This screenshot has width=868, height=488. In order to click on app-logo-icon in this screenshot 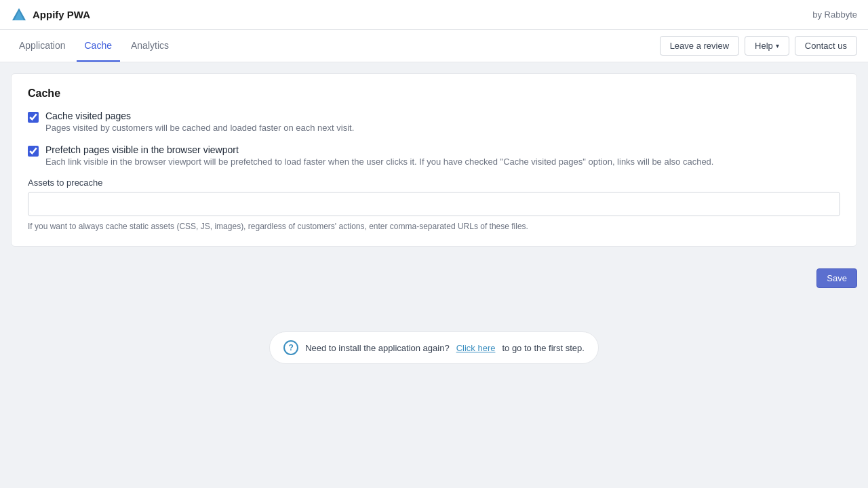, I will do `click(19, 15)`.